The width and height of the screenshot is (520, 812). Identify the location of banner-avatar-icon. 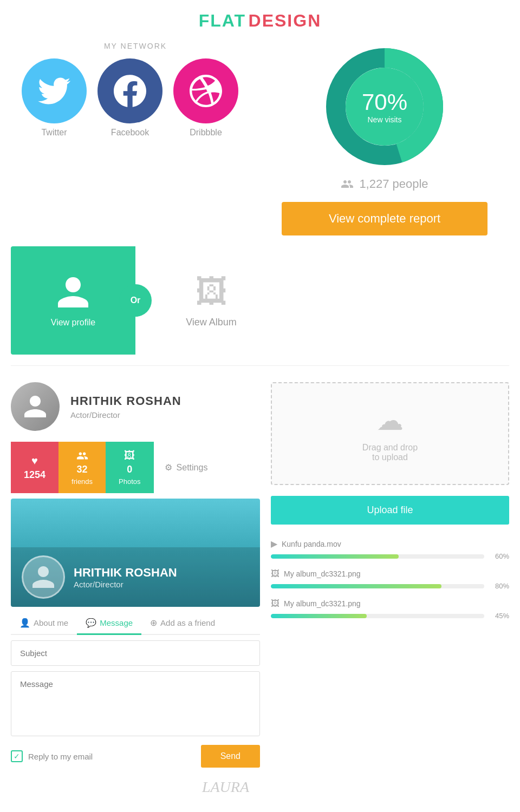
(43, 577).